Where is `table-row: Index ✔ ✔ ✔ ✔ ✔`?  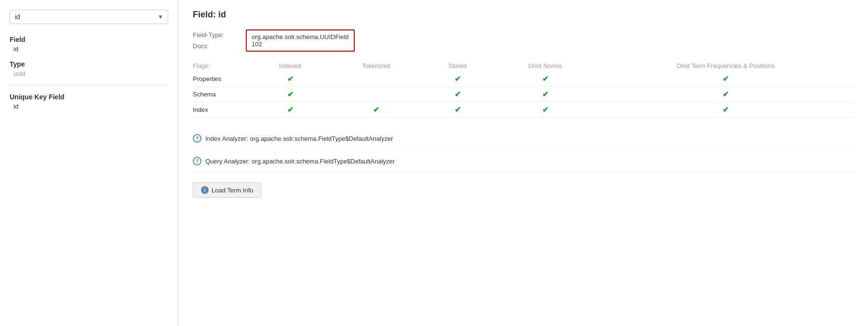 table-row: Index ✔ ✔ ✔ ✔ ✔ is located at coordinates (523, 110).